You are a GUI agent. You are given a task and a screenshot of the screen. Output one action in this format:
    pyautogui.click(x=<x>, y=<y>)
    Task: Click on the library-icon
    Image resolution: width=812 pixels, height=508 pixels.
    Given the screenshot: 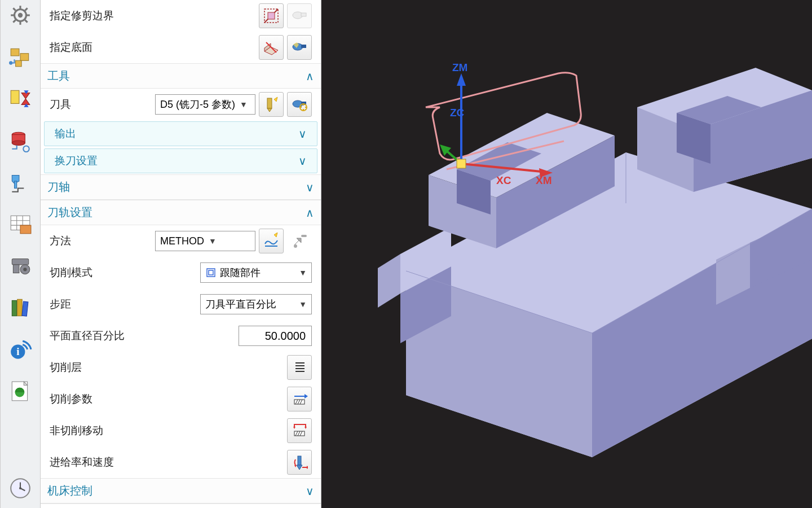 What is the action you would take?
    pyautogui.click(x=20, y=308)
    